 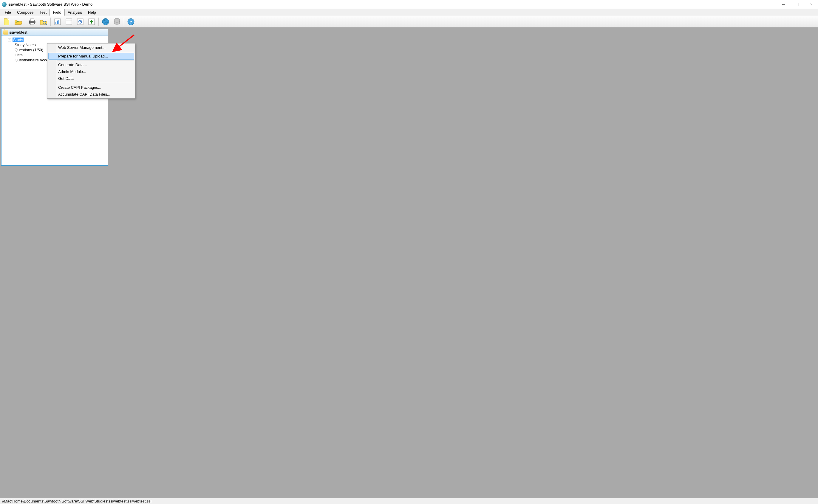 I want to click on print-icon, so click(x=32, y=22).